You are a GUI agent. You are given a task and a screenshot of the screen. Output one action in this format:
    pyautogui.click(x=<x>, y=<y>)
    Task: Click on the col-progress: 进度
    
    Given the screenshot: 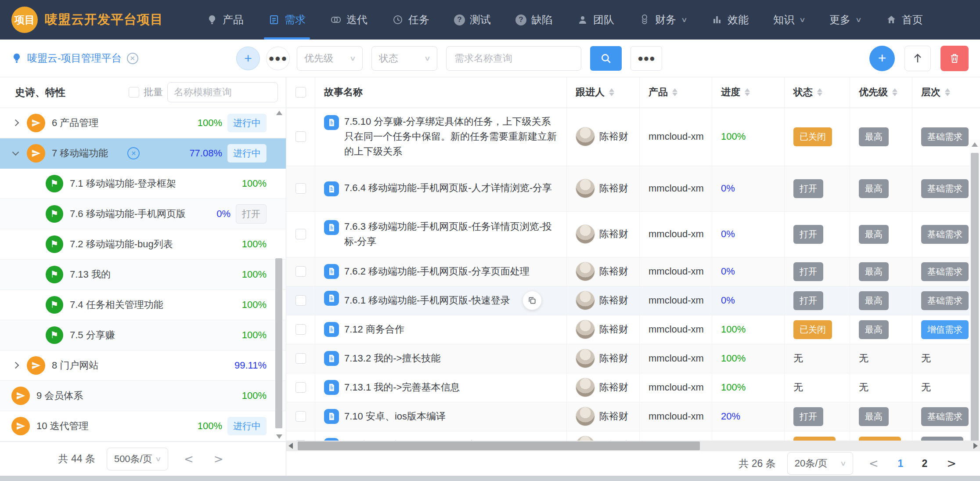 What is the action you would take?
    pyautogui.click(x=748, y=92)
    